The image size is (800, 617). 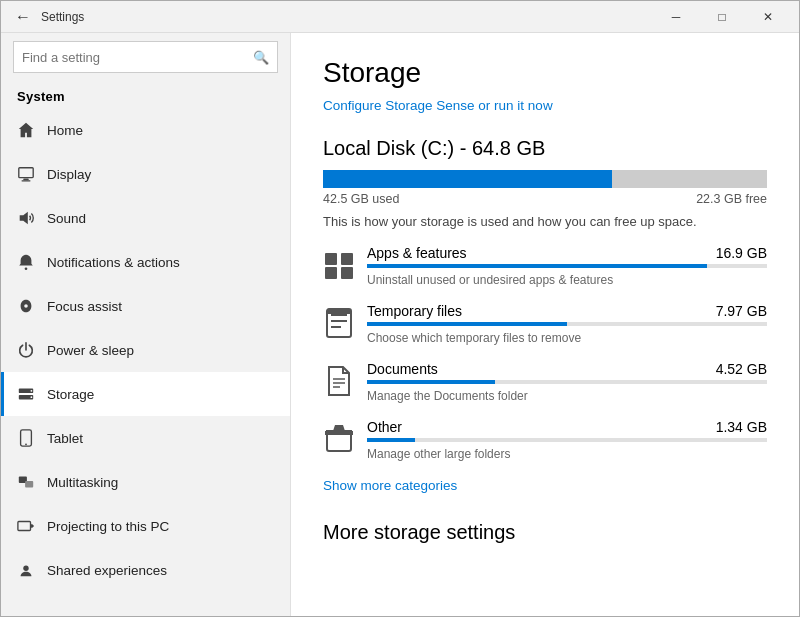 I want to click on storage-item-name: Temporary files, so click(x=414, y=311).